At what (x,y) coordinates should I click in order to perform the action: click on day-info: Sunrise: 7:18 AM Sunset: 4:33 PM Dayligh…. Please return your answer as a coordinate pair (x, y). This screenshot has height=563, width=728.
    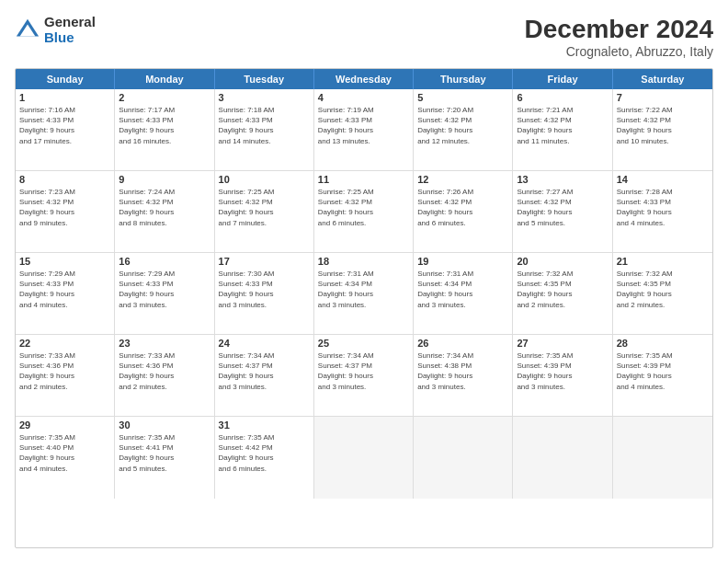
    Looking at the image, I should click on (265, 125).